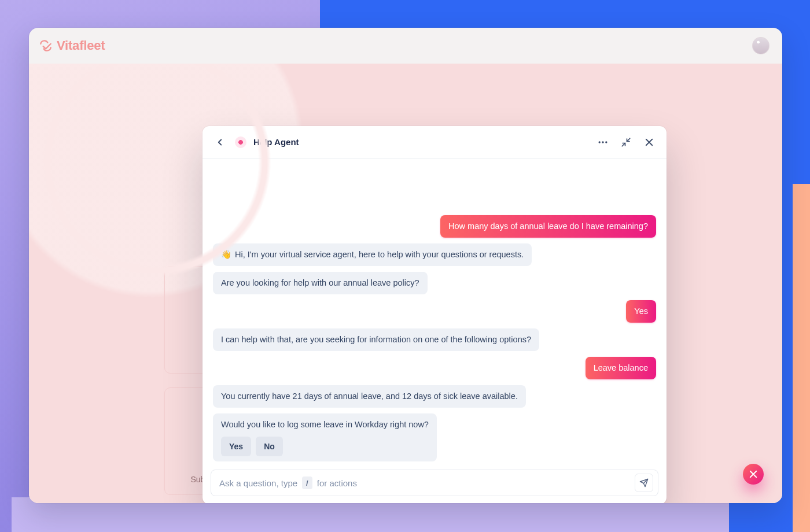 Image resolution: width=810 pixels, height=532 pixels. What do you see at coordinates (72, 46) in the screenshot?
I see `brand: Vitafleet` at bounding box center [72, 46].